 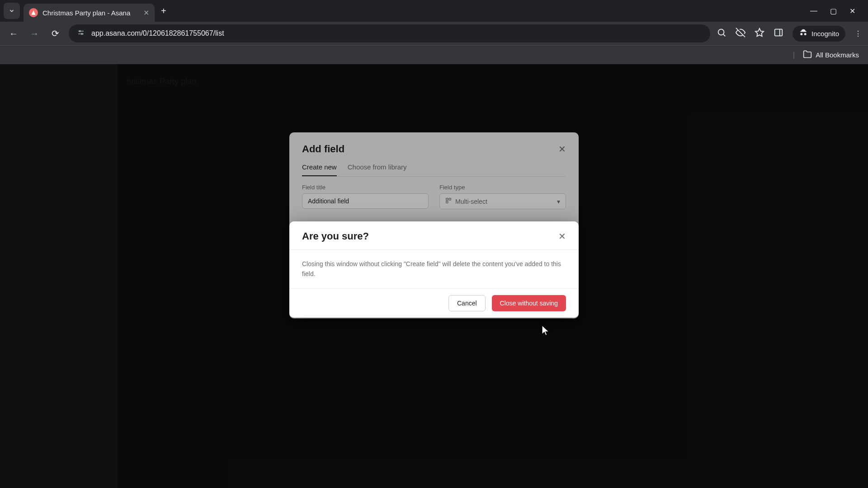 What do you see at coordinates (164, 11) in the screenshot?
I see `new-tab-button: +` at bounding box center [164, 11].